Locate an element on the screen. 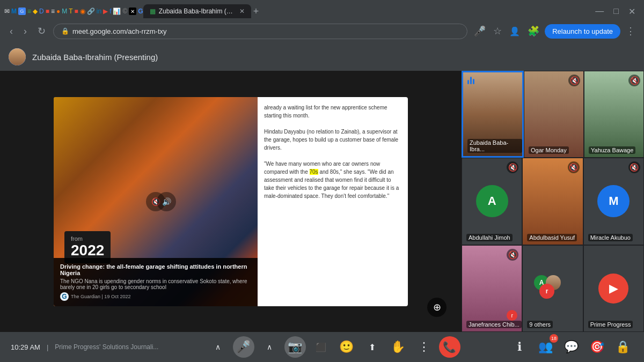 The image size is (644, 362). ogar-mute-icon: 🔇 is located at coordinates (574, 80).